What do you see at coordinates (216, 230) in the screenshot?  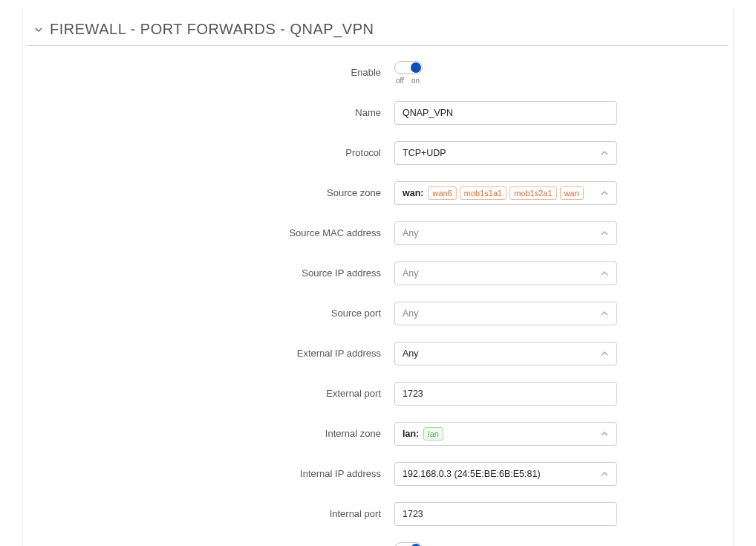 I see `source-mac-label: Source MAC address` at bounding box center [216, 230].